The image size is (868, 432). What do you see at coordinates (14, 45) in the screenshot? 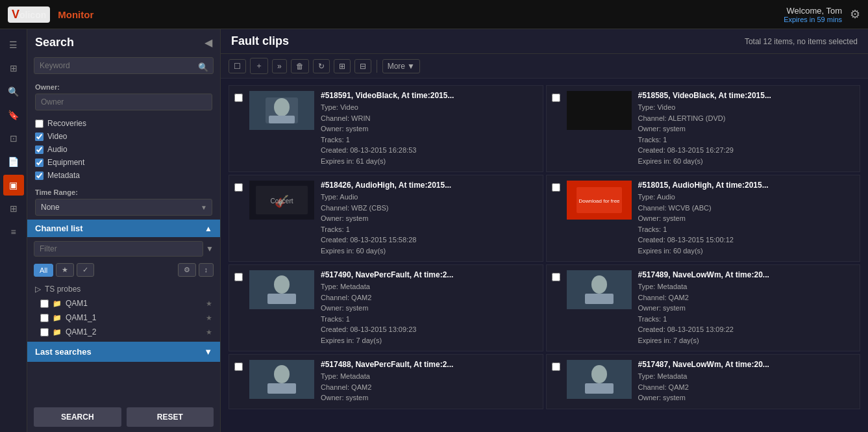
I see `menu-icon: ☰` at bounding box center [14, 45].